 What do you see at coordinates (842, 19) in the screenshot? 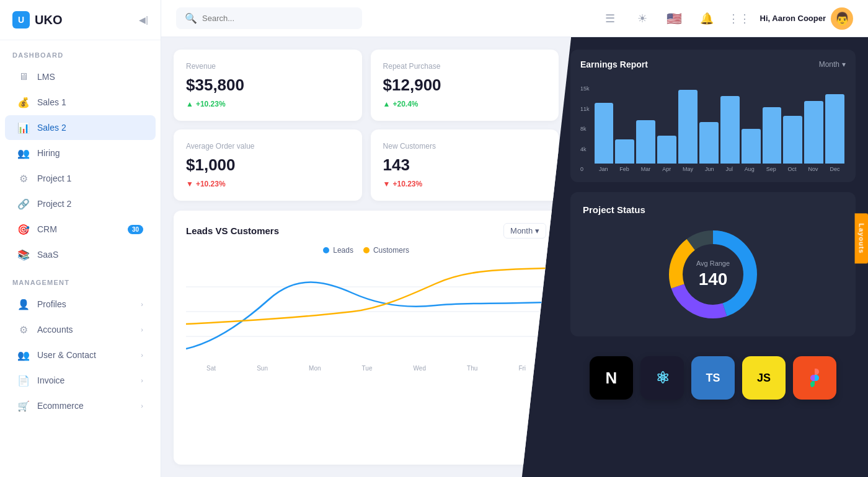
I see `user-avatar: 👨` at bounding box center [842, 19].